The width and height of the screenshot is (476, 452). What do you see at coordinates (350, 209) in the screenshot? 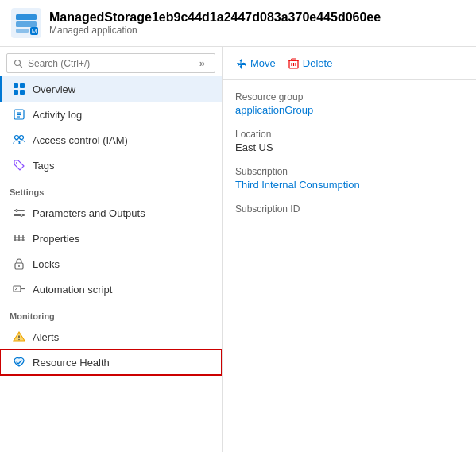
I see `subscription-id-label: Subscription ID` at bounding box center [350, 209].